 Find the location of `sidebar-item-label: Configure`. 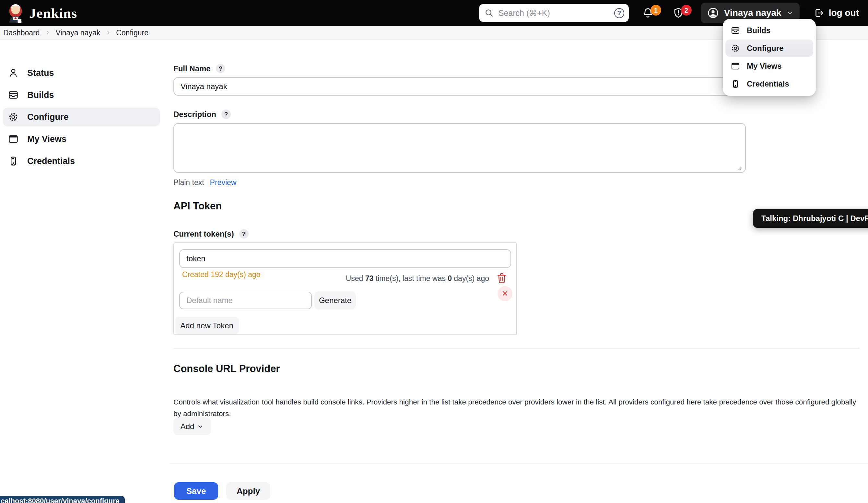

sidebar-item-label: Configure is located at coordinates (48, 117).